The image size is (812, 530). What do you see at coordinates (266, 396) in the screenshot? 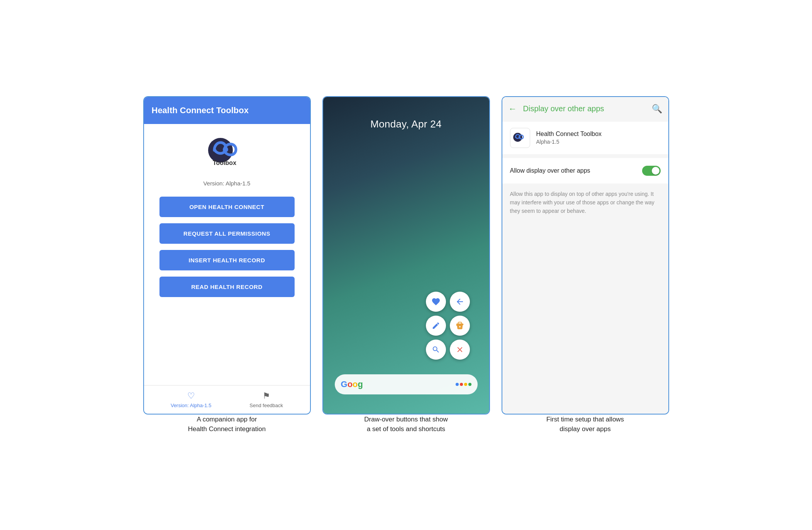
I see `feedback-icon: ⚑` at bounding box center [266, 396].